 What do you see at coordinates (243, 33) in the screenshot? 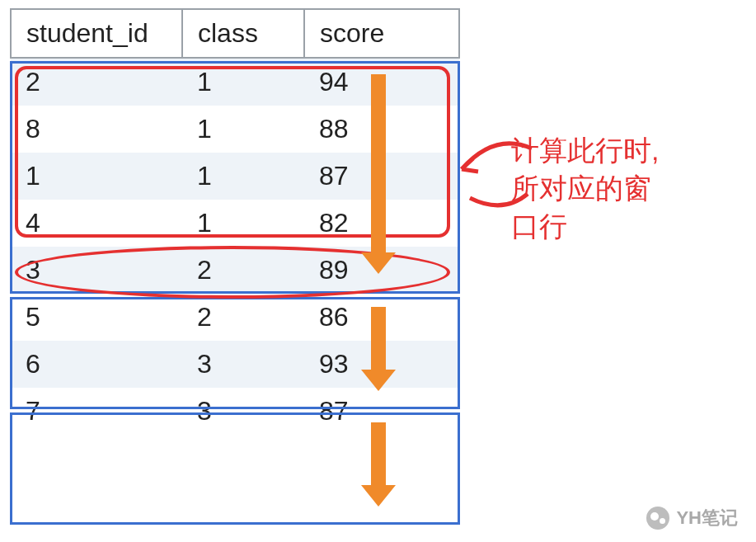
I see `header-class: class` at bounding box center [243, 33].